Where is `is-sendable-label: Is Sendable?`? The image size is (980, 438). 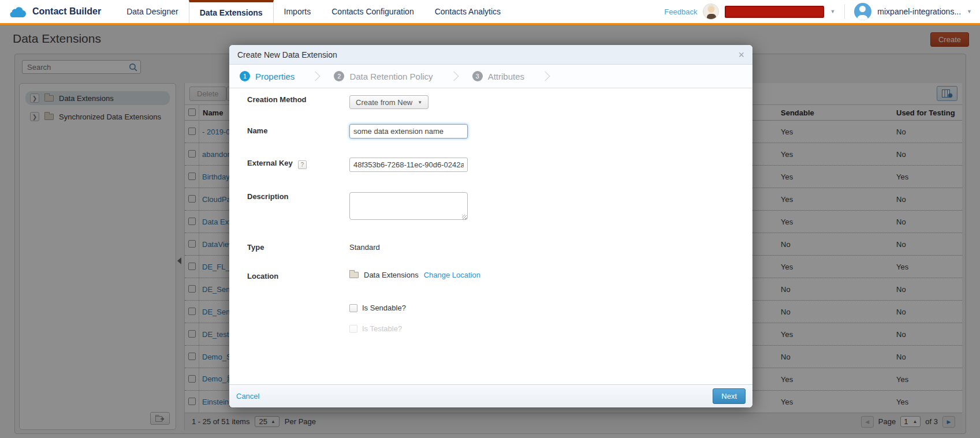
is-sendable-label: Is Sendable? is located at coordinates (384, 308).